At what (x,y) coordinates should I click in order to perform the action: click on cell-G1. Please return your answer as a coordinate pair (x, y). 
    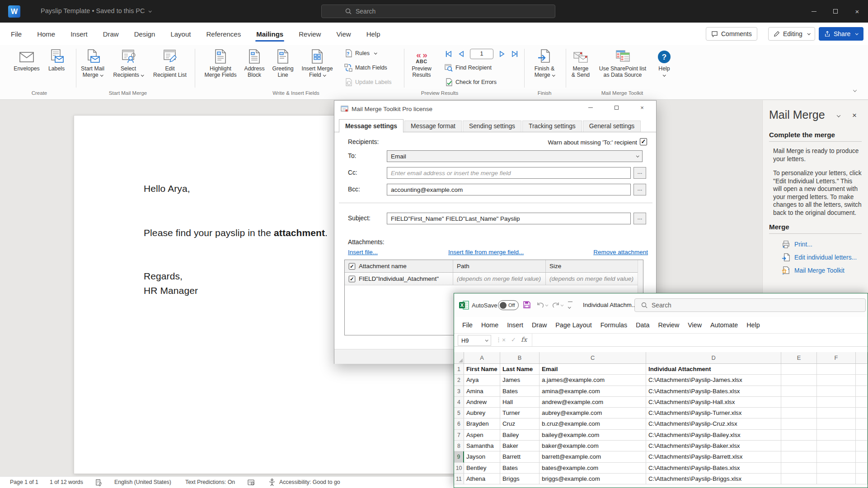
    Looking at the image, I should click on (862, 369).